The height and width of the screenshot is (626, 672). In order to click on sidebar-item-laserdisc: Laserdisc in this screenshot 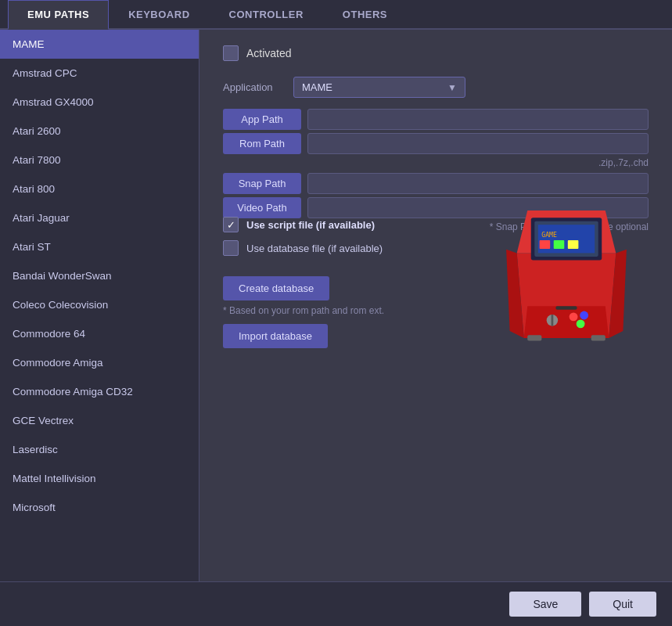, I will do `click(99, 449)`.